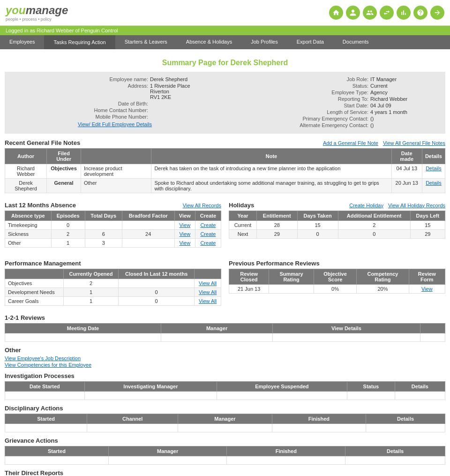  I want to click on grievance-table: Started Manager Finished Details, so click(225, 455).